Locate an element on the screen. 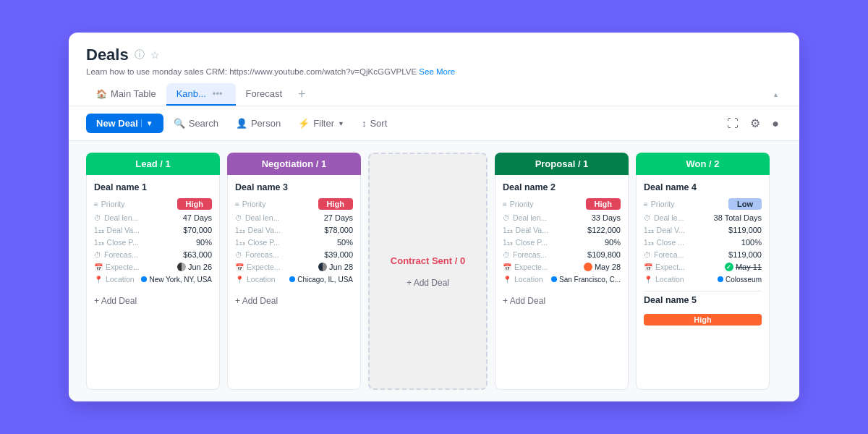  field-row: 1₂₃ Deal Va... $78,000 is located at coordinates (294, 230).